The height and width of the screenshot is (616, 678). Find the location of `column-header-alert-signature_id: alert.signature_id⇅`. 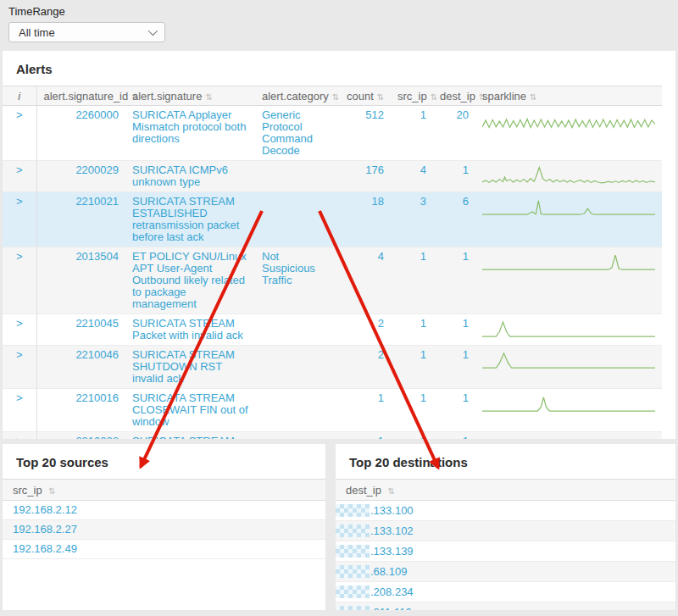

column-header-alert-signature_id: alert.signature_id⇅ is located at coordinates (81, 97).